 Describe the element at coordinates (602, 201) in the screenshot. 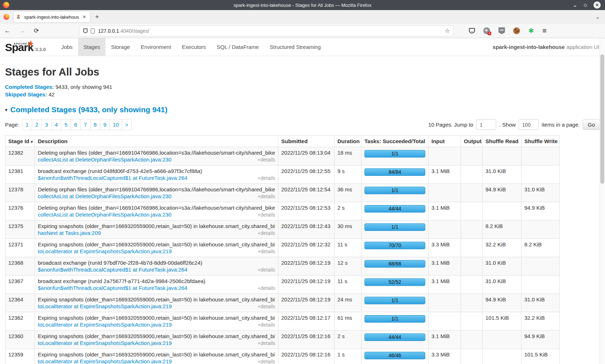

I see `page-scrollbar` at that location.